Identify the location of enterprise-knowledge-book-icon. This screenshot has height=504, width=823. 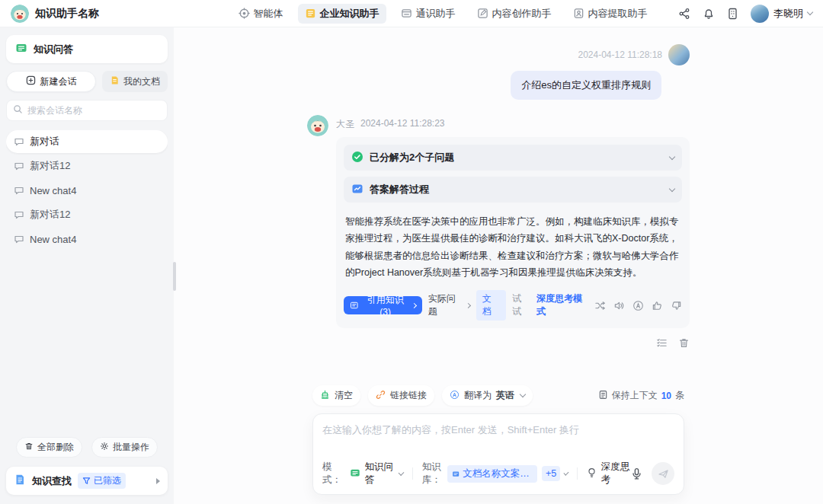
(311, 14).